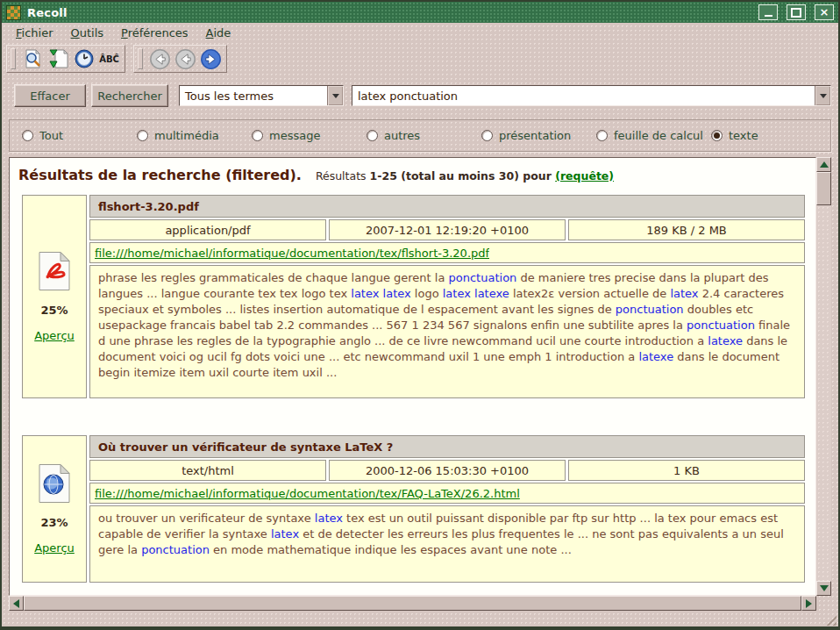 This screenshot has height=630, width=840. Describe the element at coordinates (54, 523) in the screenshot. I see `relevance-percent: 23%` at that location.